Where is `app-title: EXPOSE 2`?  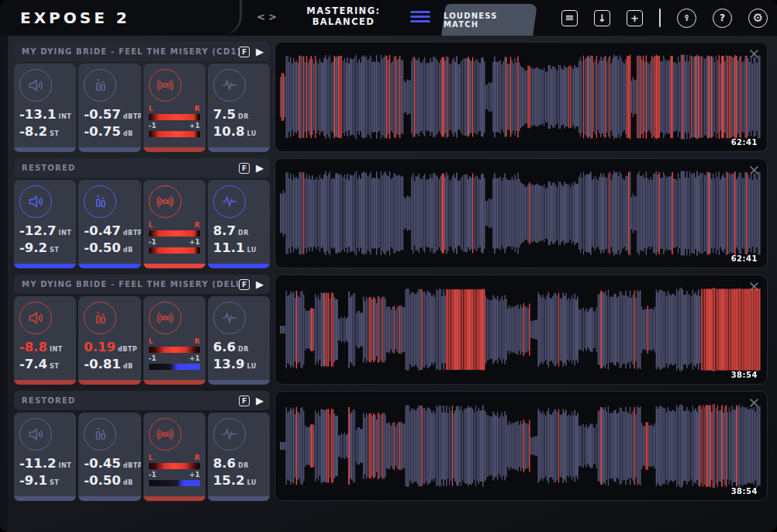
app-title: EXPOSE 2 is located at coordinates (75, 18).